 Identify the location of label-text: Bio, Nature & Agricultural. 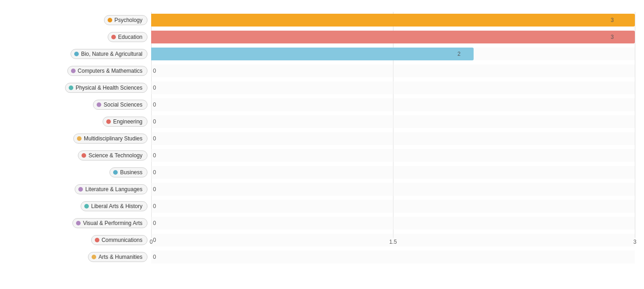
(112, 54).